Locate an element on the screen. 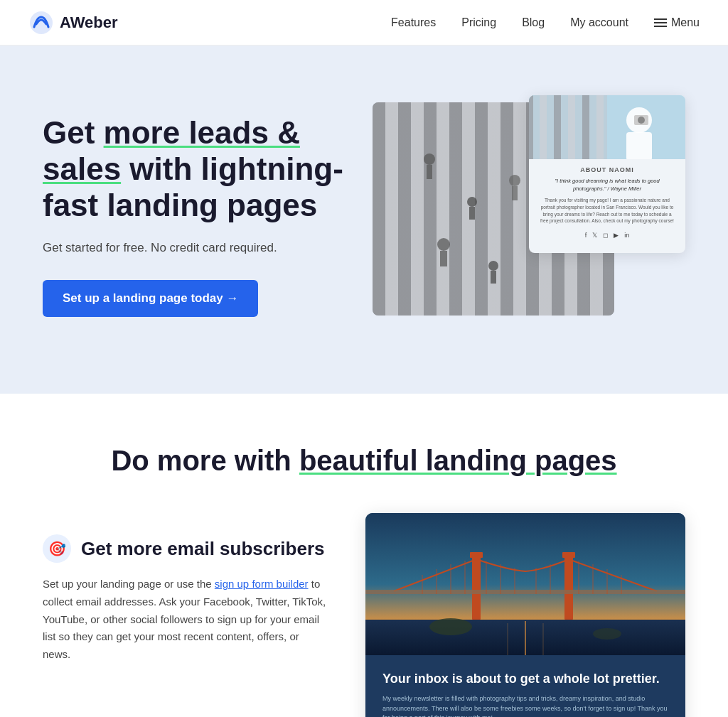 The width and height of the screenshot is (728, 717). hero-profile-card: ABOUT NAOMI "I think good dreaming is wh… is located at coordinates (607, 174).